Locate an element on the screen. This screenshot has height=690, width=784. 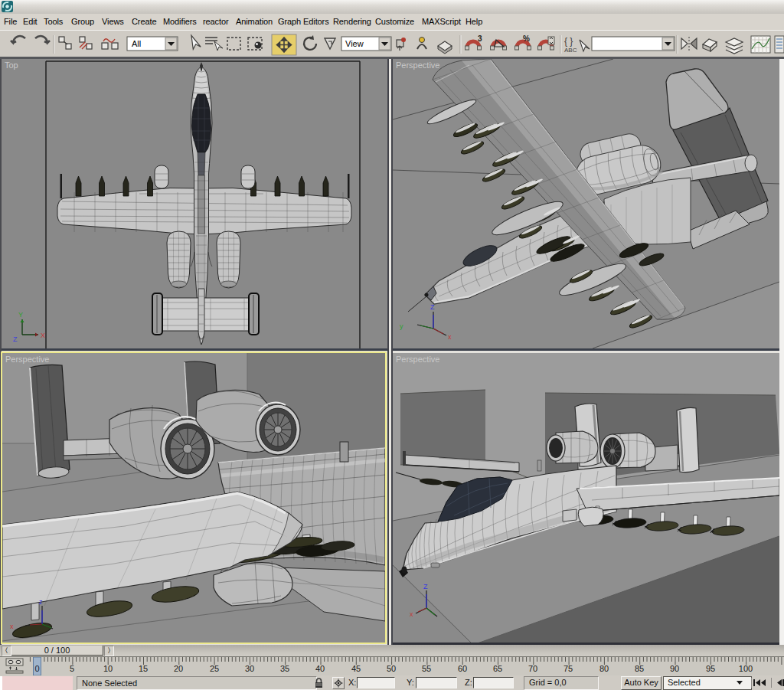
svg-text: Y is located at coordinates (21, 315).